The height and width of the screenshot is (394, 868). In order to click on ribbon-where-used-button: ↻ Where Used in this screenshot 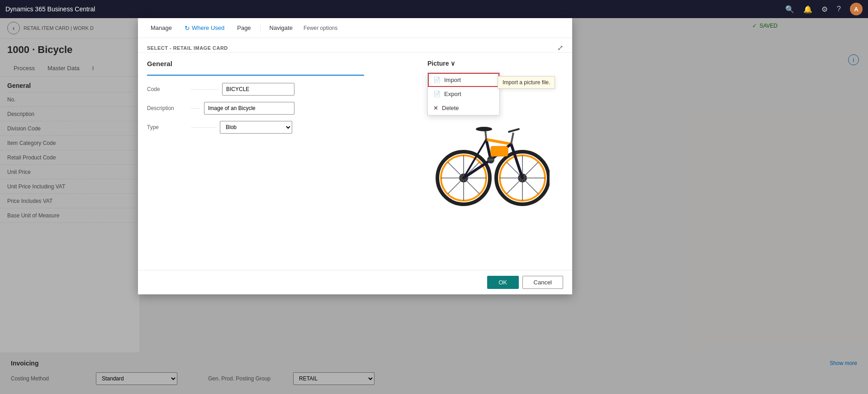, I will do `click(204, 28)`.